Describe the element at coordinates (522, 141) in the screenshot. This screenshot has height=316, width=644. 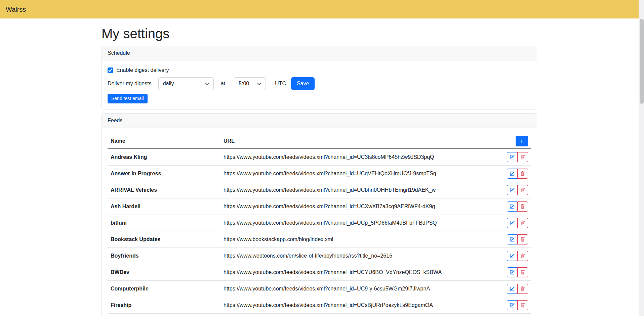
I see `add-feed-button: +` at that location.